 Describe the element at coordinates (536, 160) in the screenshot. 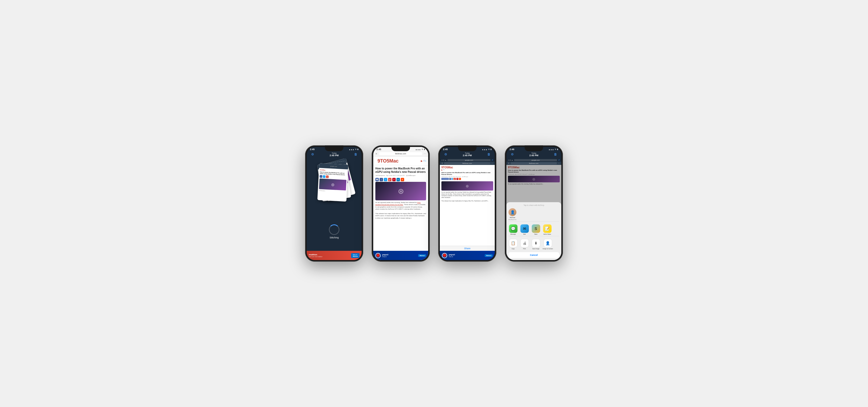

I see `mini-url-4: google.com` at that location.